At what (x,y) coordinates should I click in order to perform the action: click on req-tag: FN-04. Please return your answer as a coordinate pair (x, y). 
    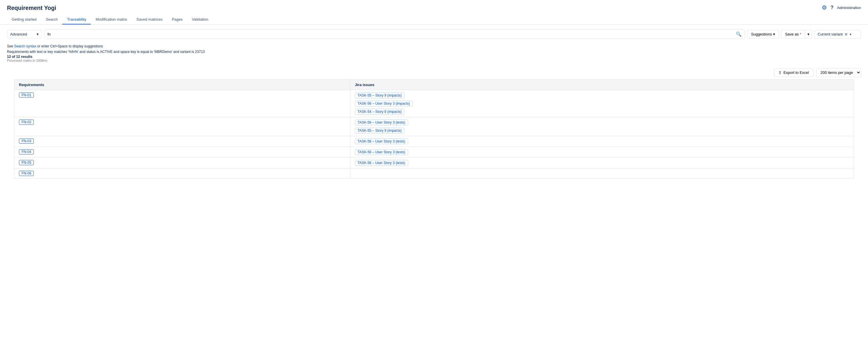
    Looking at the image, I should click on (26, 152).